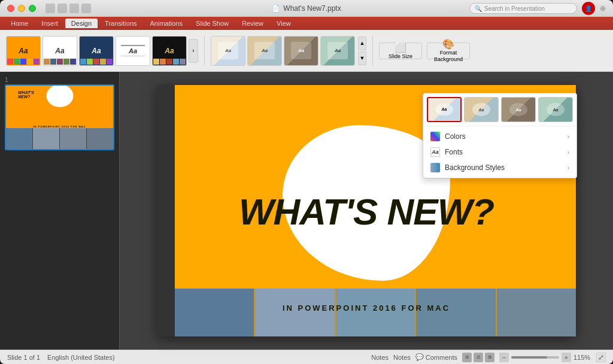 The height and width of the screenshot is (364, 613). Describe the element at coordinates (228, 51) in the screenshot. I see `variant-1: Aa` at that location.